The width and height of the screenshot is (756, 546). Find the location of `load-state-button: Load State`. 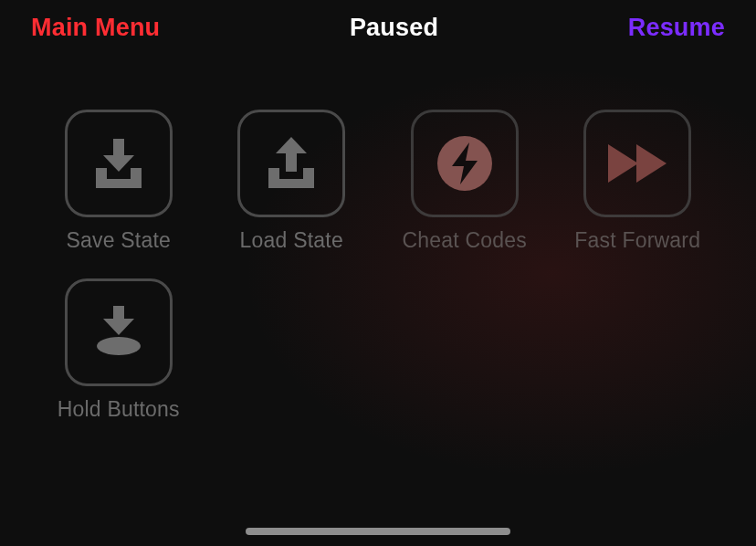

load-state-button: Load State is located at coordinates (292, 181).